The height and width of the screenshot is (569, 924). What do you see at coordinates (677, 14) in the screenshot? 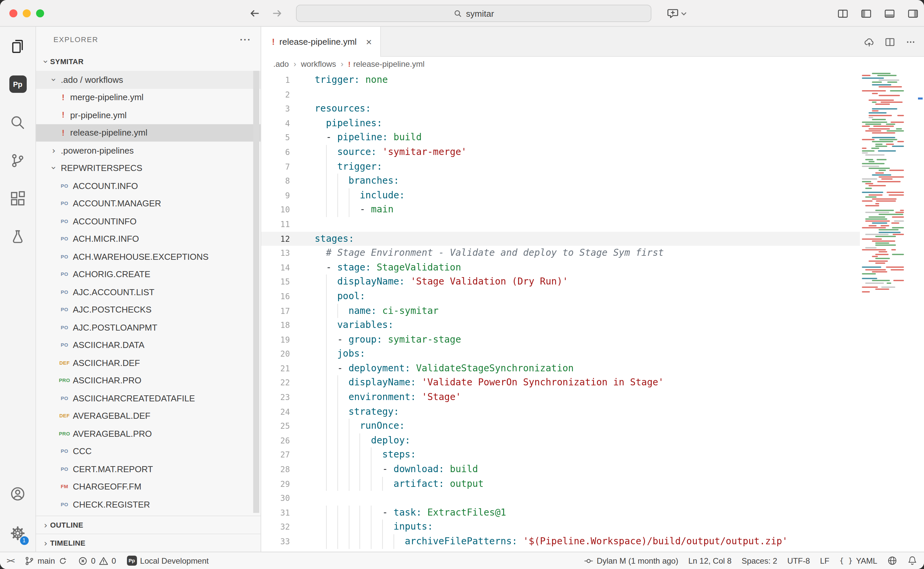
I see `copilot-chat-button` at bounding box center [677, 14].